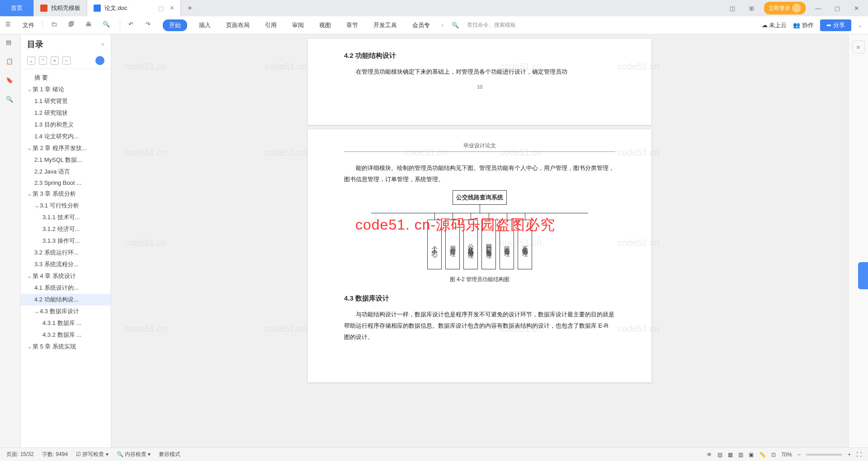  What do you see at coordinates (55, 455) in the screenshot?
I see `status-wordcount: 字数: 9494` at bounding box center [55, 455].